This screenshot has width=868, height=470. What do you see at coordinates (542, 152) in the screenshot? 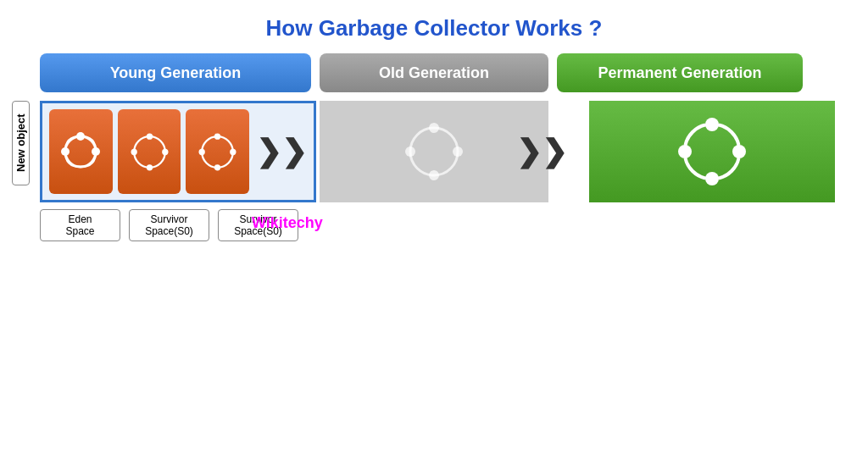
I see `old-to-perm-chevron: ❯❯` at bounding box center [542, 152].